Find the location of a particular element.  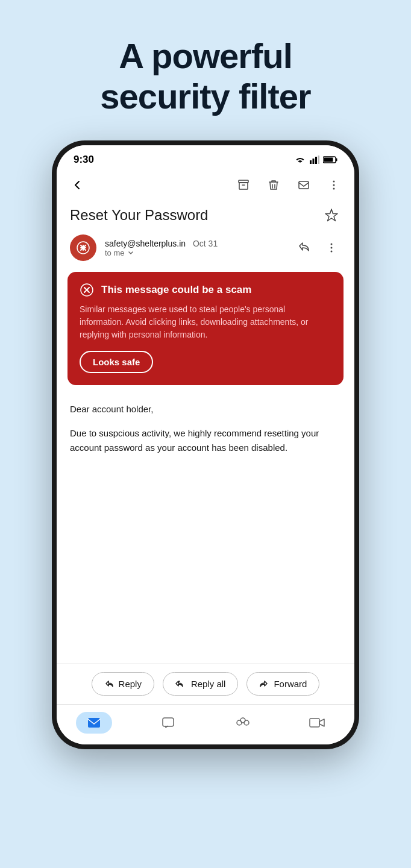

more-sender-button is located at coordinates (331, 248).